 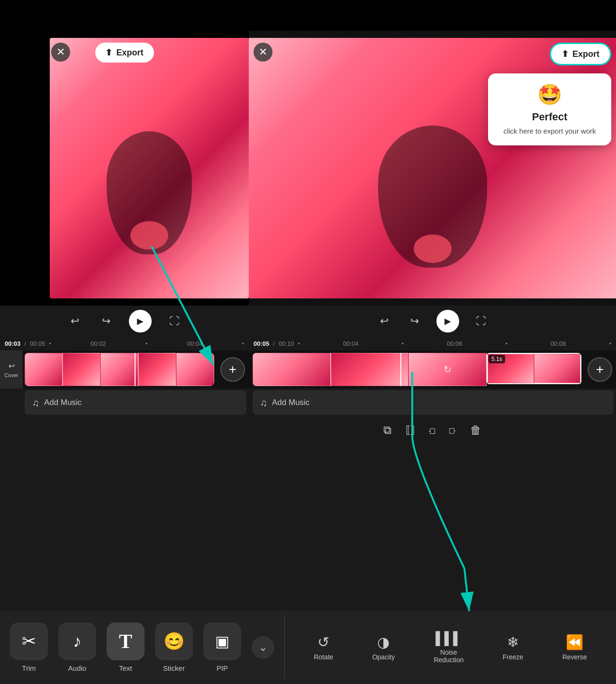 I want to click on trim-end-icon: ⟥, so click(x=453, y=430).